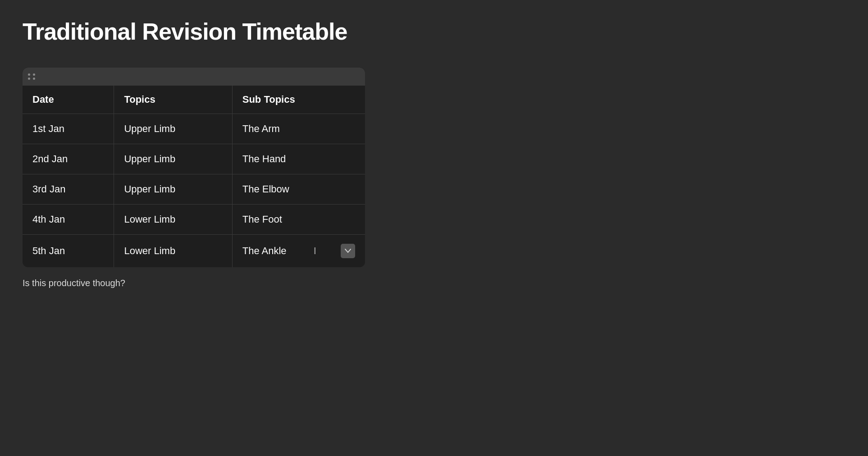 The image size is (868, 456). I want to click on text-cursor-icon: I, so click(314, 251).